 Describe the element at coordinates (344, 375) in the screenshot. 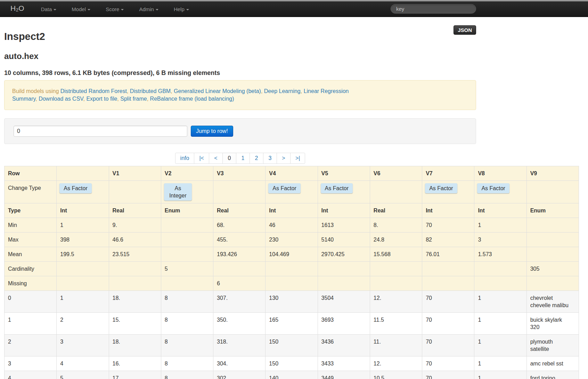

I see `data-cell: 3449` at that location.